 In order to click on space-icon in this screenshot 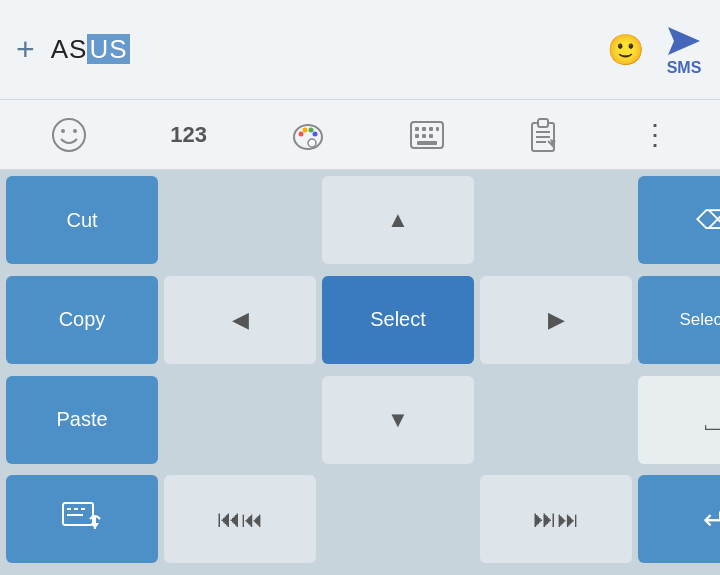, I will do `click(712, 420)`.